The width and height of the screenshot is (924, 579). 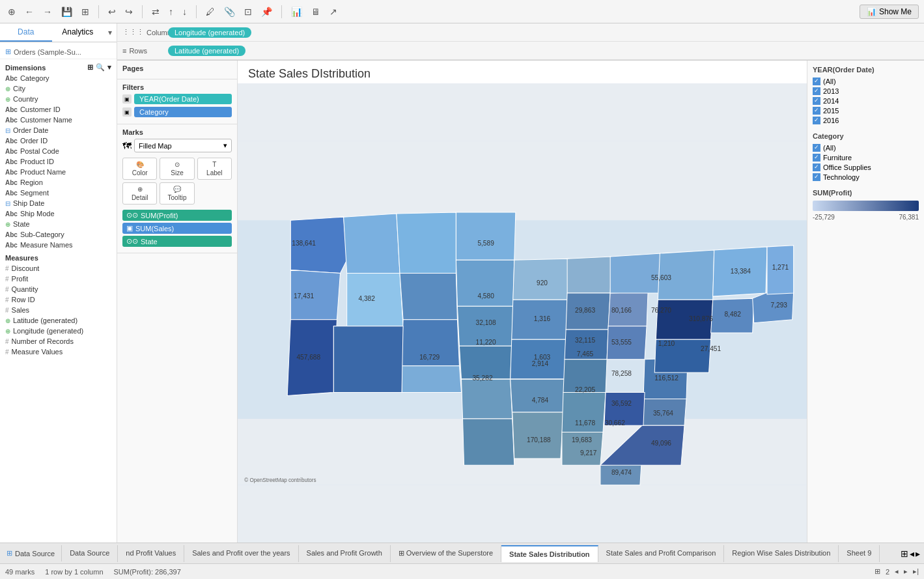 I want to click on sidebar-dim-order-date: ⊟Order Date, so click(x=59, y=130).